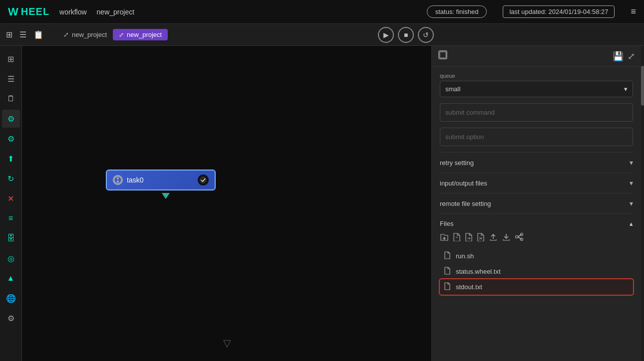 Image resolution: width=644 pixels, height=361 pixels. Describe the element at coordinates (11, 203) in the screenshot. I see `left-sidebar: ⊞ ☰ 🗒 ⚙ ⚙ ⬆ ↻ ✕ ≡ 🗄 ◎ ▲ 🌐 ⚙` at that location.